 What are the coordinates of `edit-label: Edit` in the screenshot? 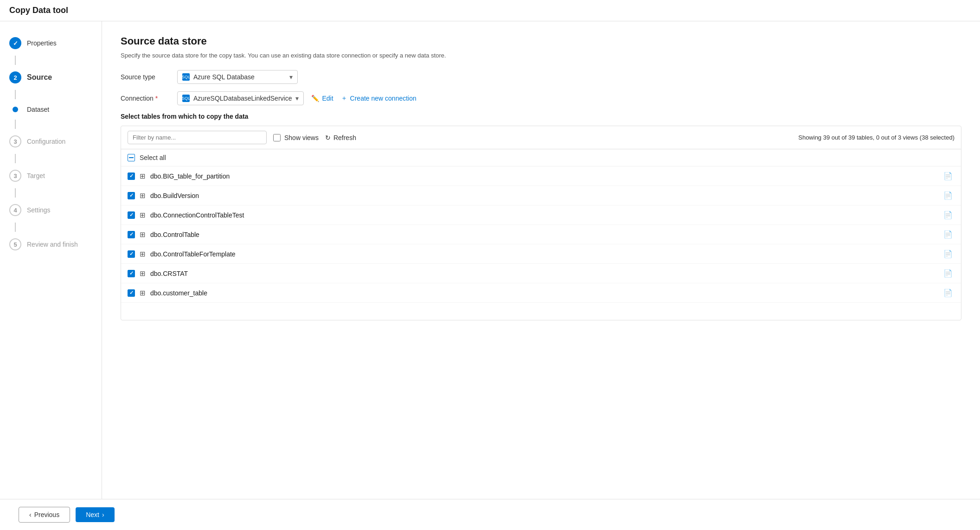 It's located at (327, 98).